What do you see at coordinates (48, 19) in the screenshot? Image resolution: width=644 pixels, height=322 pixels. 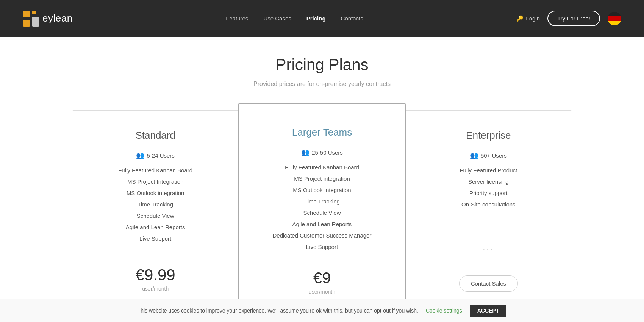 I see `logo: eylean` at bounding box center [48, 19].